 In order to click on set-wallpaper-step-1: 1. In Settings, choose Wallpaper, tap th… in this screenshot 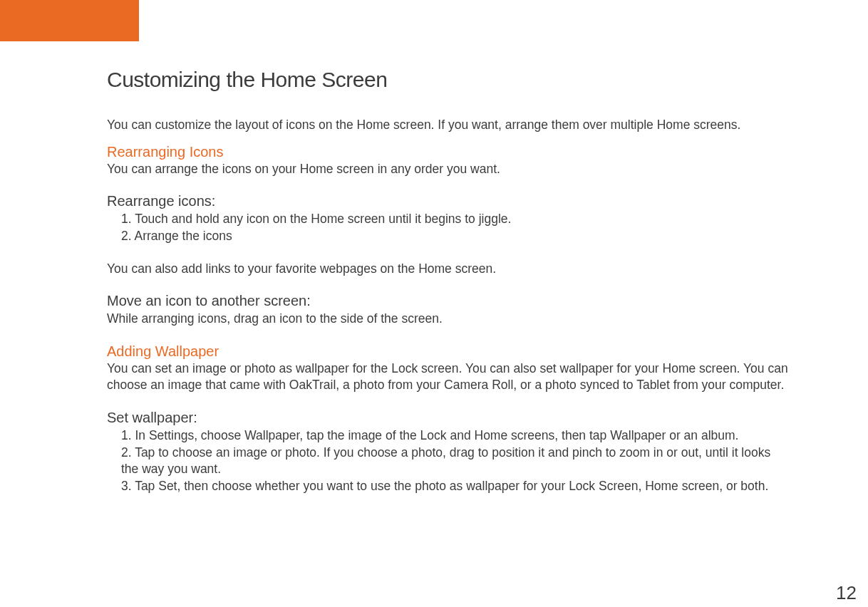, I will do `click(456, 436)`.